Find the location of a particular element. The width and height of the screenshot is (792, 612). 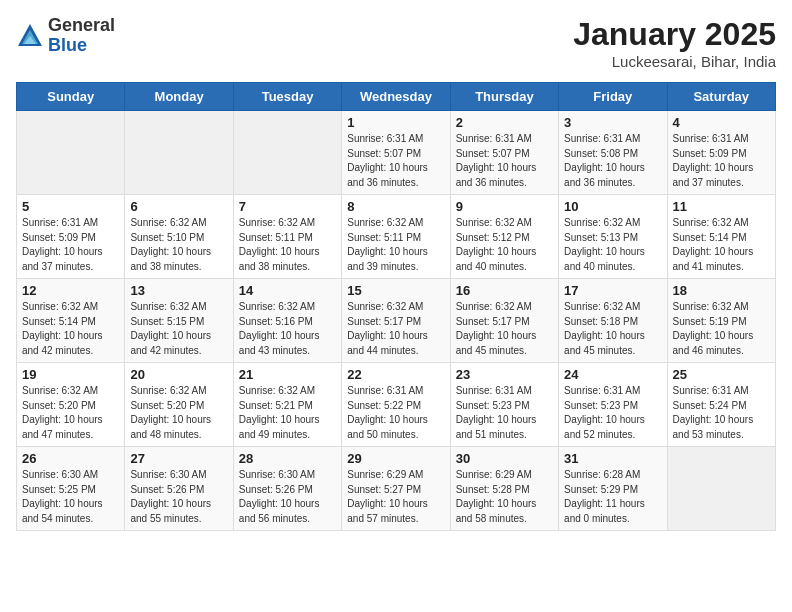

day-info: Sunrise: 6:31 AM Sunset: 5:09 PM Dayligh… is located at coordinates (70, 245).